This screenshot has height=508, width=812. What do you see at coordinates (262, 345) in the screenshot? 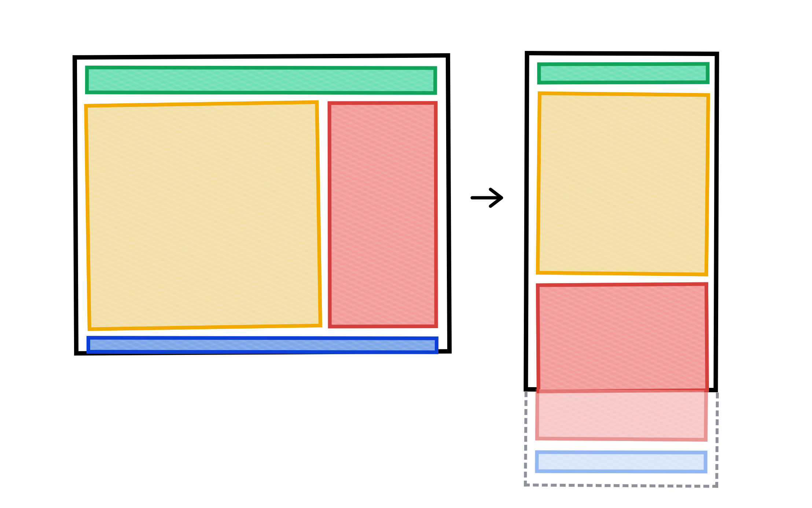
I see `desktop-footer-block` at bounding box center [262, 345].